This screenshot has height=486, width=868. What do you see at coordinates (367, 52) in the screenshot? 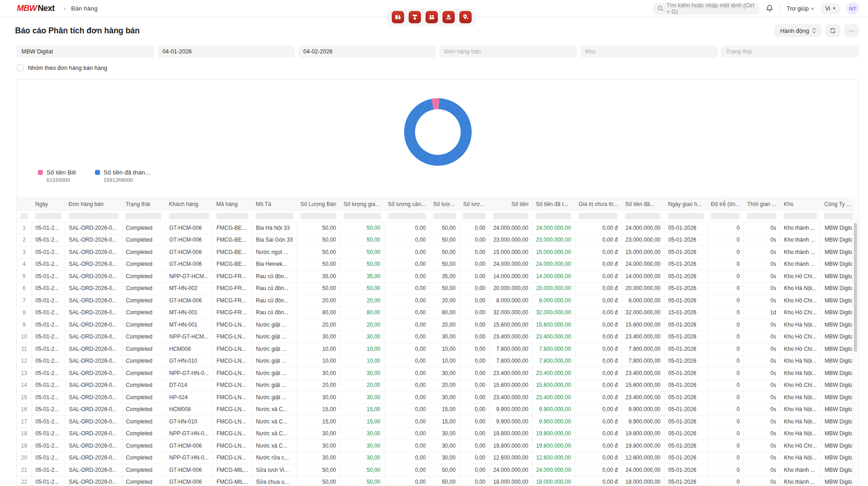
I see `to-date-filter: 04-02-2026` at bounding box center [367, 52].